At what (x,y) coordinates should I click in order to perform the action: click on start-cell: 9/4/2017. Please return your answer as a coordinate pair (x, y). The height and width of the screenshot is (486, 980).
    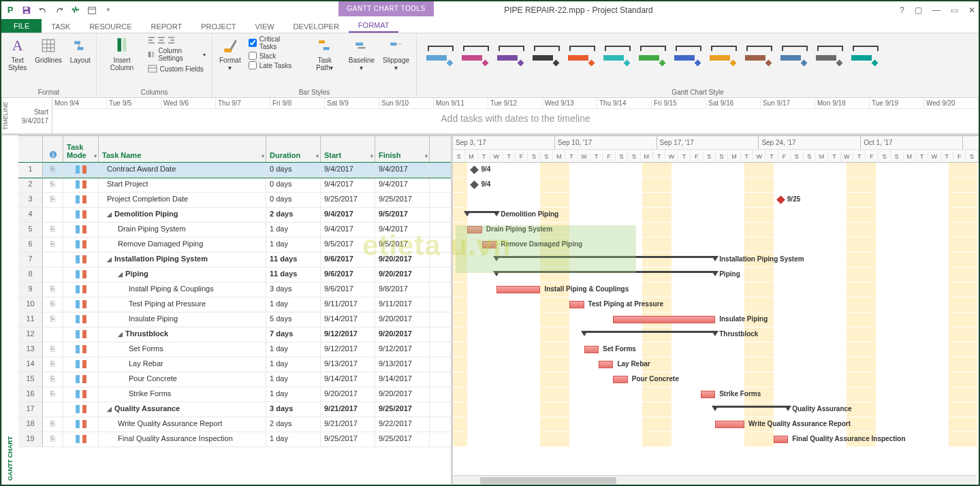
    Looking at the image, I should click on (348, 185).